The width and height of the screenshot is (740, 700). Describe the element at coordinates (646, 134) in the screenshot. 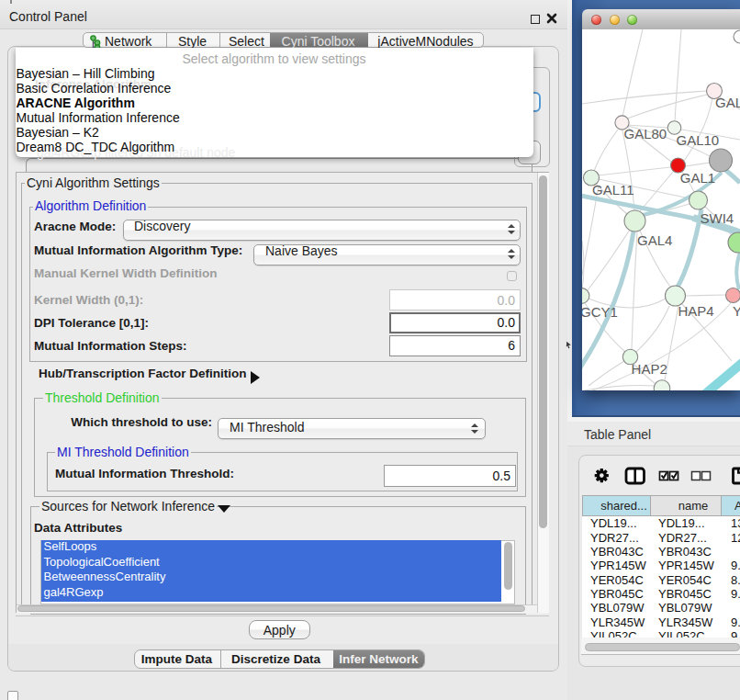

I see `svg-text: GAL80` at that location.